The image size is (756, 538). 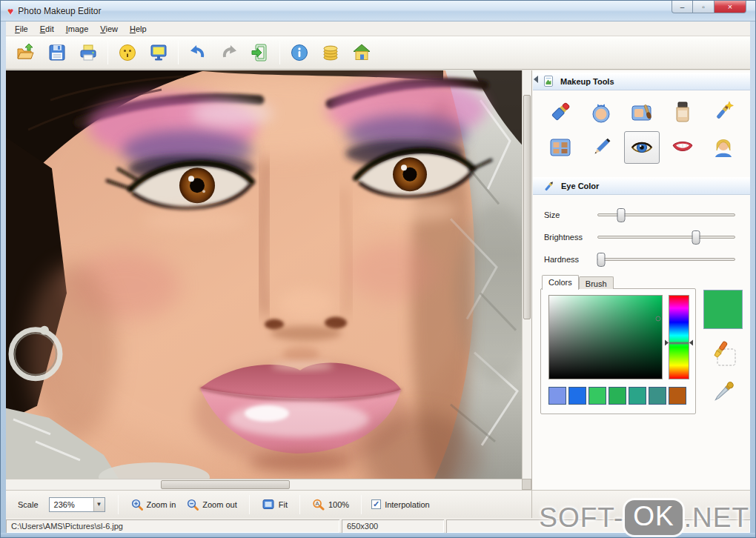 What do you see at coordinates (59, 11) in the screenshot?
I see `window-title: Photo Makeup Editor` at bounding box center [59, 11].